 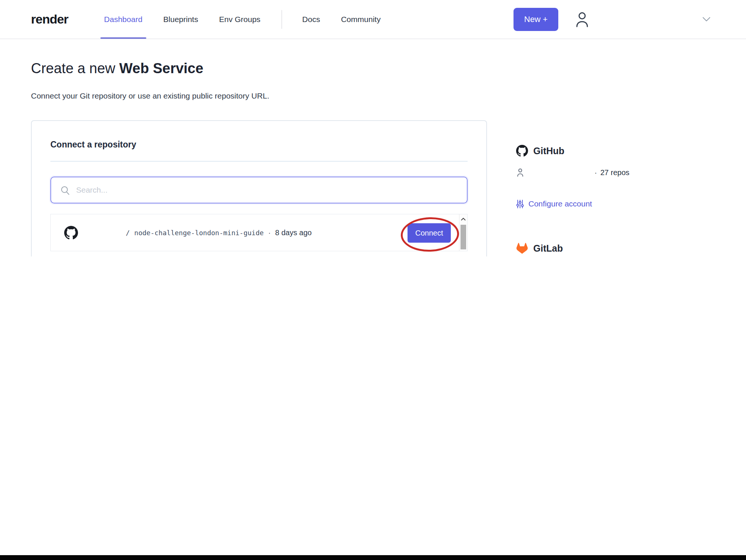 I want to click on repo-list-scrollbar, so click(x=463, y=233).